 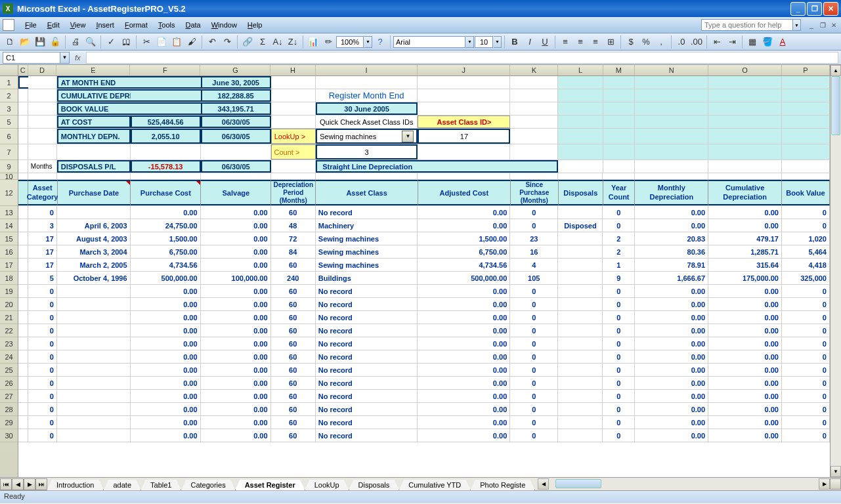 I want to click on font-name, so click(x=429, y=42).